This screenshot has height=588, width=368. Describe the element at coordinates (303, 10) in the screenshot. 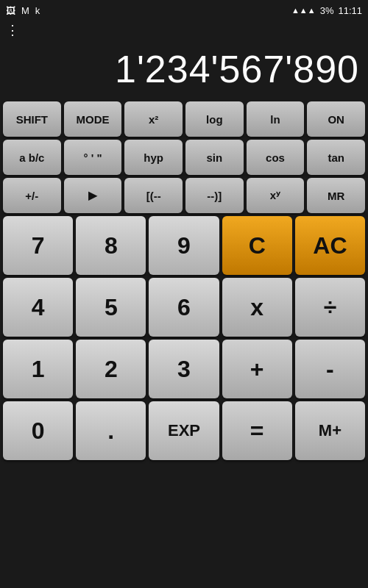

I see `signal-icon: ▲▲▲` at that location.